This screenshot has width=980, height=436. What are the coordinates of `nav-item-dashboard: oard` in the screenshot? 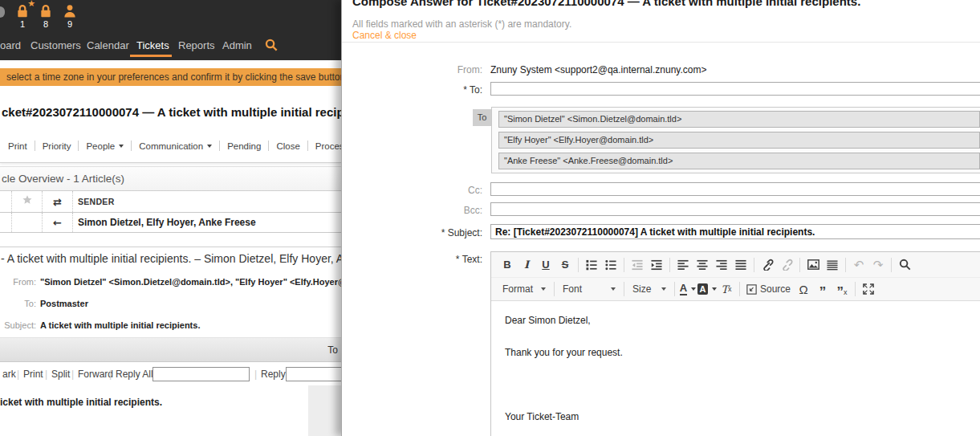 It's located at (10, 45).